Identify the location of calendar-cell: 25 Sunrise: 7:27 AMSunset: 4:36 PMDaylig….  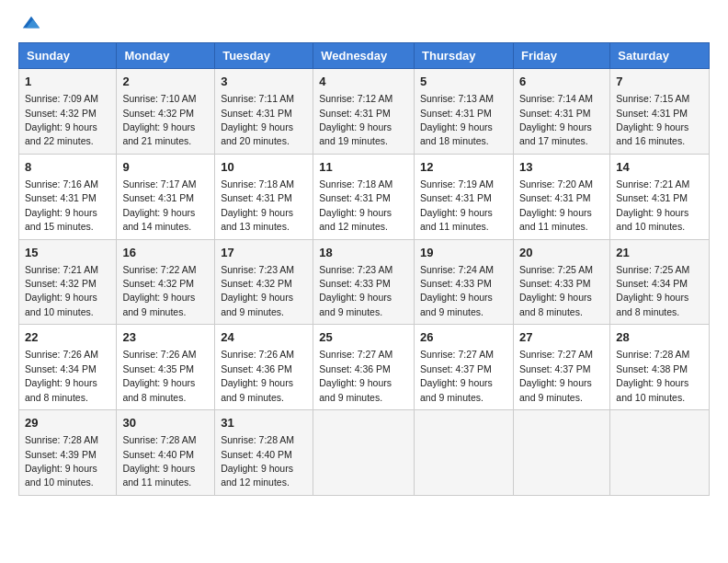
(364, 368).